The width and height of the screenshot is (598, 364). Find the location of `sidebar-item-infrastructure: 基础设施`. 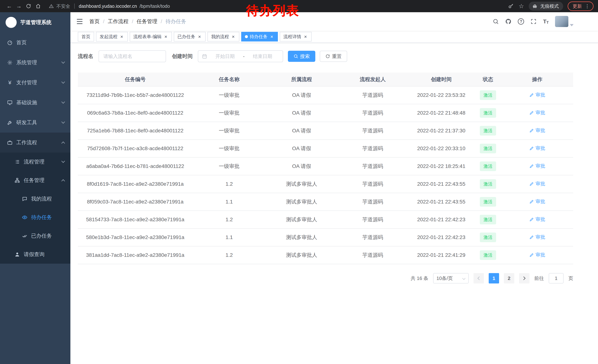

sidebar-item-infrastructure: 基础设施 is located at coordinates (35, 103).